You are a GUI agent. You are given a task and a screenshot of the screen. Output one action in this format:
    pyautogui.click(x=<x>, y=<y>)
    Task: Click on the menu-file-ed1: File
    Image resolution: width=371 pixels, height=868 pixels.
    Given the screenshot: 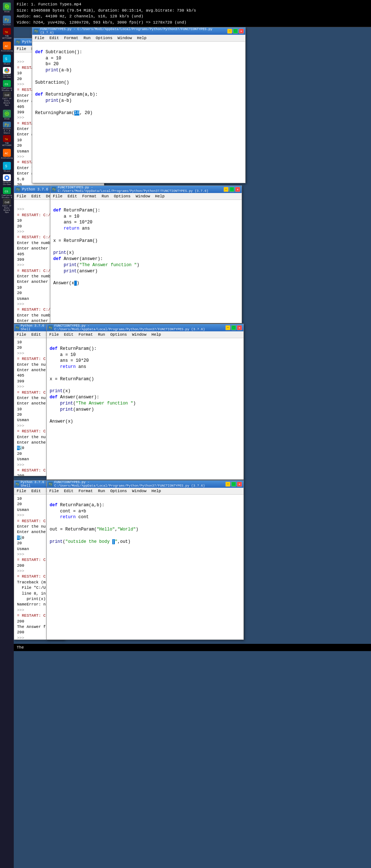 What is the action you would take?
    pyautogui.click(x=39, y=38)
    